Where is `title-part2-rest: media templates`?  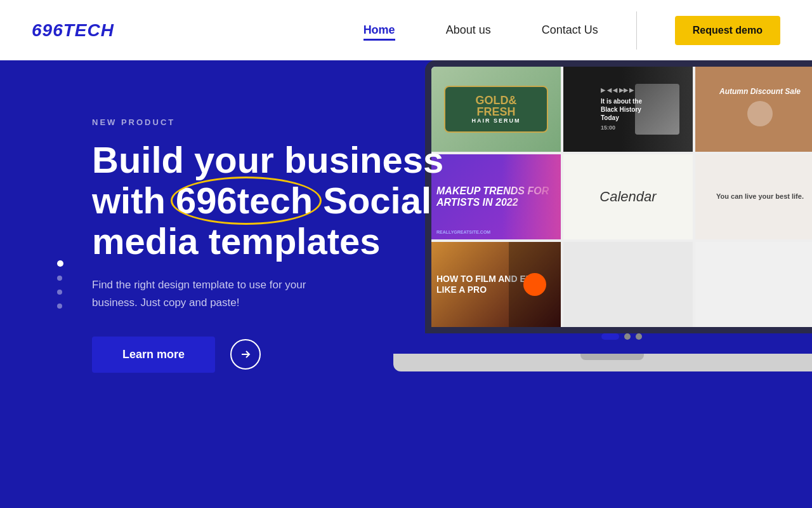
title-part2-rest: media templates is located at coordinates (236, 241).